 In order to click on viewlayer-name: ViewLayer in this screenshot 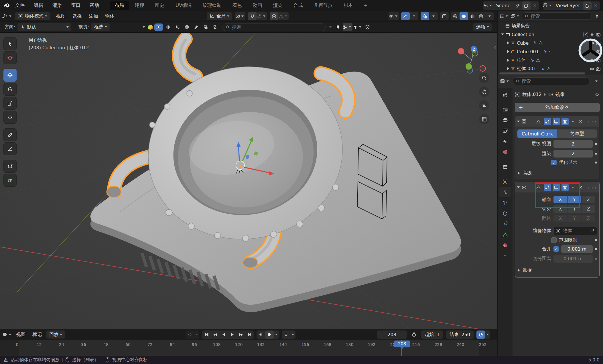, I will do `click(568, 6)`.